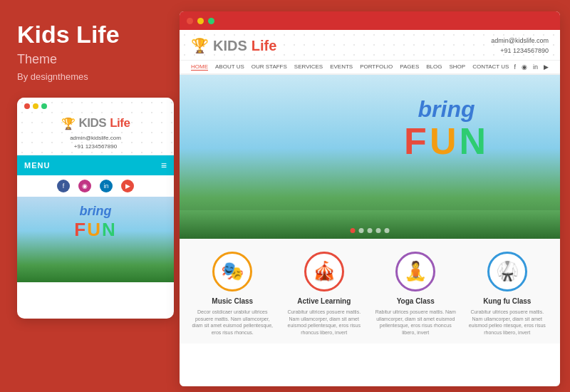 The image size is (570, 392). What do you see at coordinates (95, 138) in the screenshot?
I see `mobile-email: admin@kidslife.com` at bounding box center [95, 138].